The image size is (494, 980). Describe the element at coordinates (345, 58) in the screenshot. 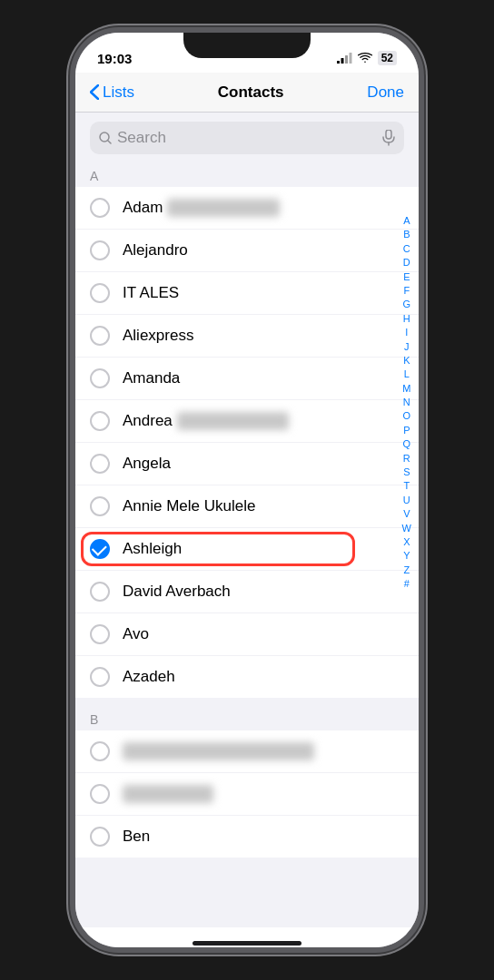

I see `signal-icon` at that location.